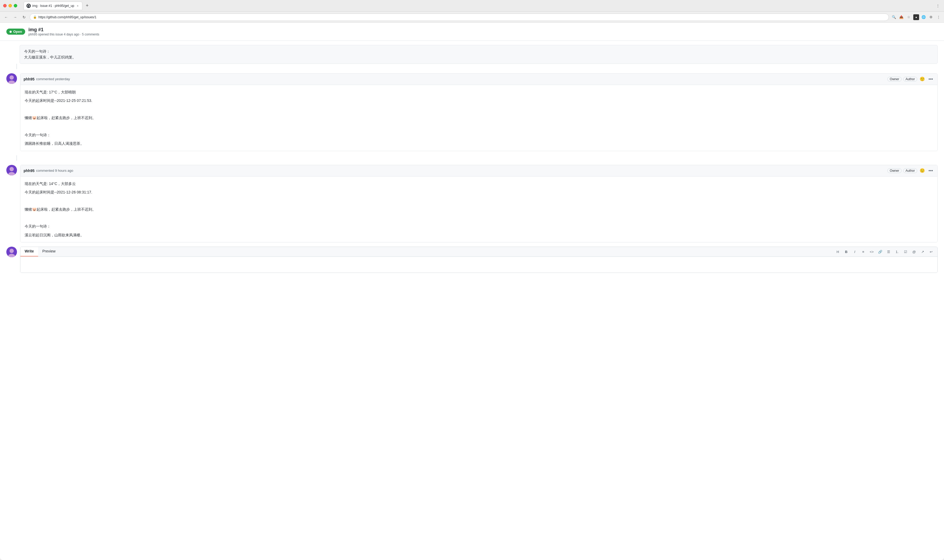 The width and height of the screenshot is (944, 560). Describe the element at coordinates (17, 32) in the screenshot. I see `status-label: Open` at that location.